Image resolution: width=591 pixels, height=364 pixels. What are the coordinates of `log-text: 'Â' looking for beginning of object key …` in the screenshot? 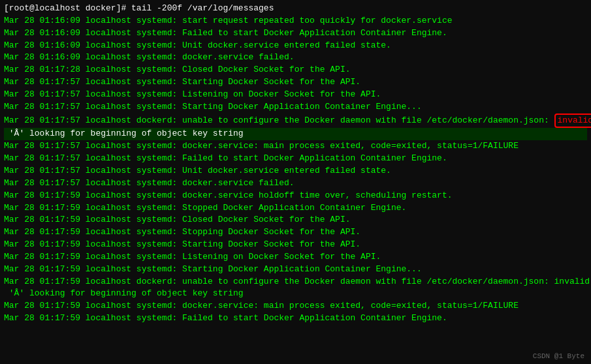 It's located at (124, 294).